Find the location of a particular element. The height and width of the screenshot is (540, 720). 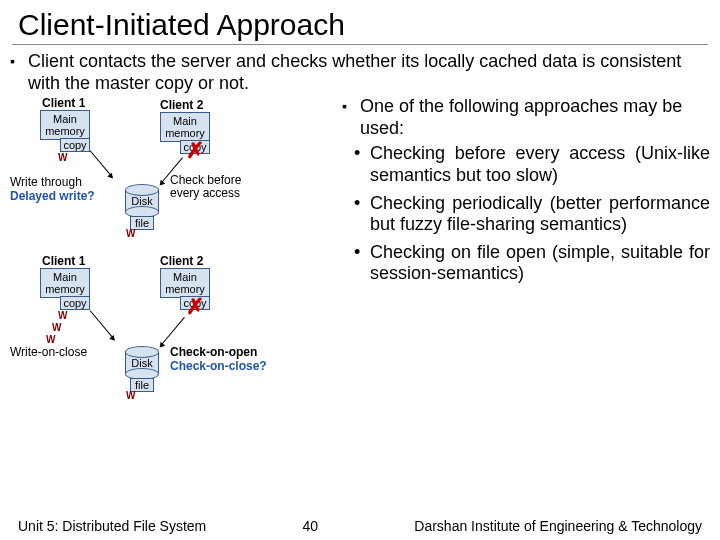

w-file-top: W is located at coordinates (130, 234).